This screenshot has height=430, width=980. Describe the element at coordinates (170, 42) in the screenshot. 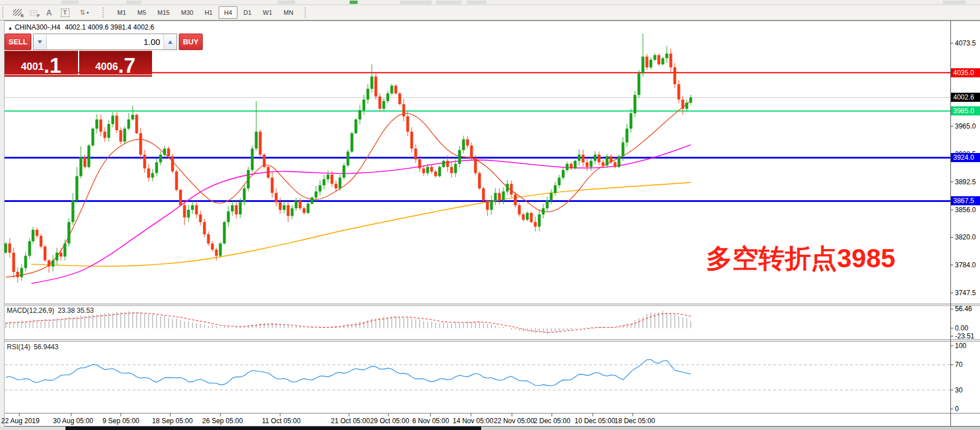

I see `triangle-up-icon` at that location.